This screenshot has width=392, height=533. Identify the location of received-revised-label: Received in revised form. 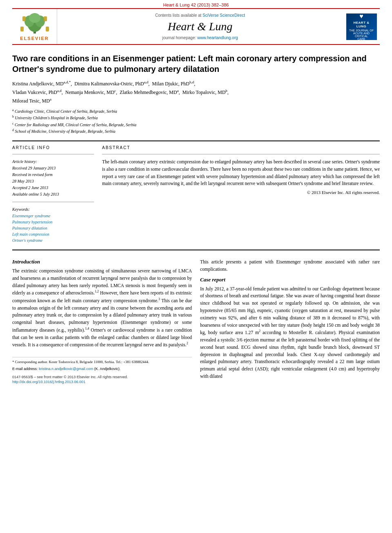
(33, 175).